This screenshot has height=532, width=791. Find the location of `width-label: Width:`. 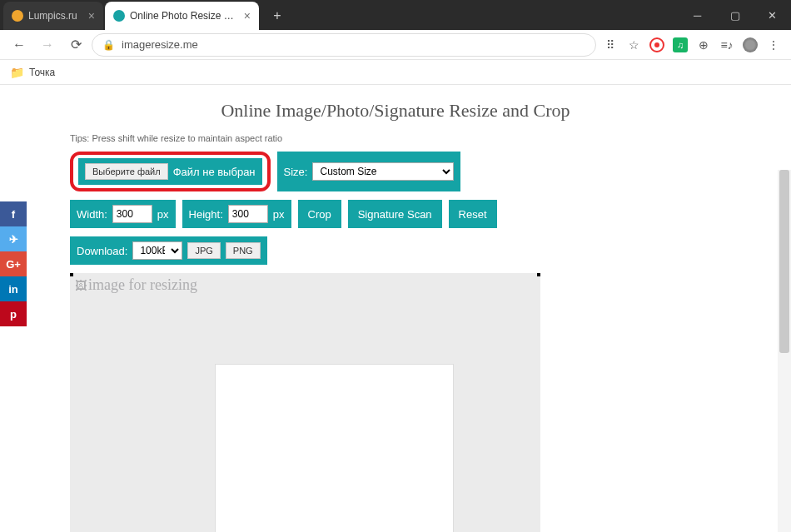

width-label: Width: is located at coordinates (92, 215).